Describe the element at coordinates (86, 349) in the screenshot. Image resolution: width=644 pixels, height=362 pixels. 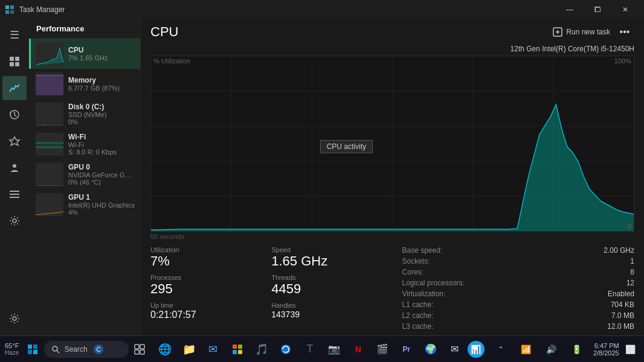
I see `search-box: Search C` at that location.